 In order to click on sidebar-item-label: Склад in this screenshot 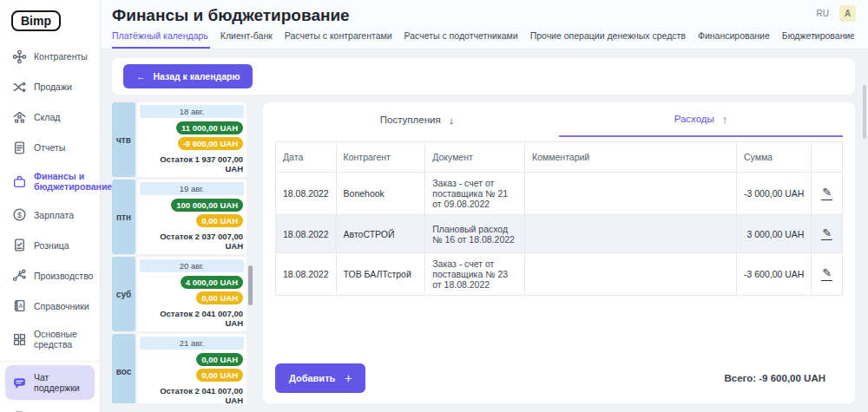, I will do `click(47, 117)`.